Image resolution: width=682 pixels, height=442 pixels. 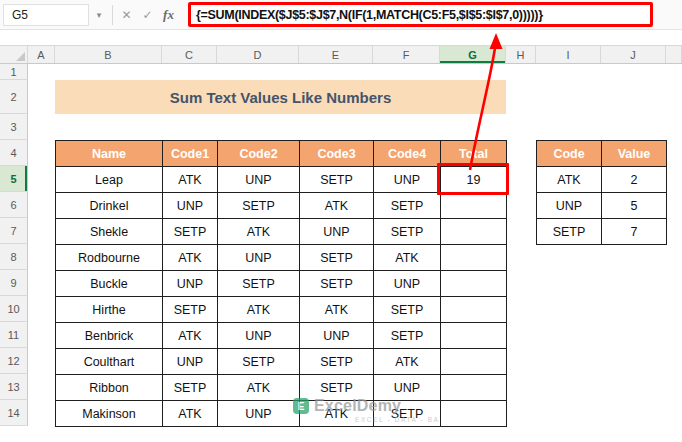 What do you see at coordinates (474, 388) in the screenshot?
I see `cell-G13` at bounding box center [474, 388].